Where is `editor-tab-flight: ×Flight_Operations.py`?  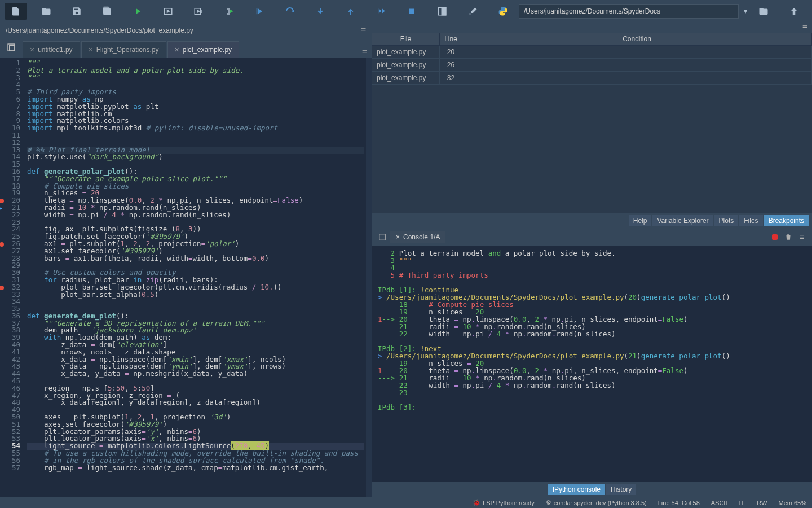 editor-tab-flight: ×Flight_Operations.py is located at coordinates (124, 50).